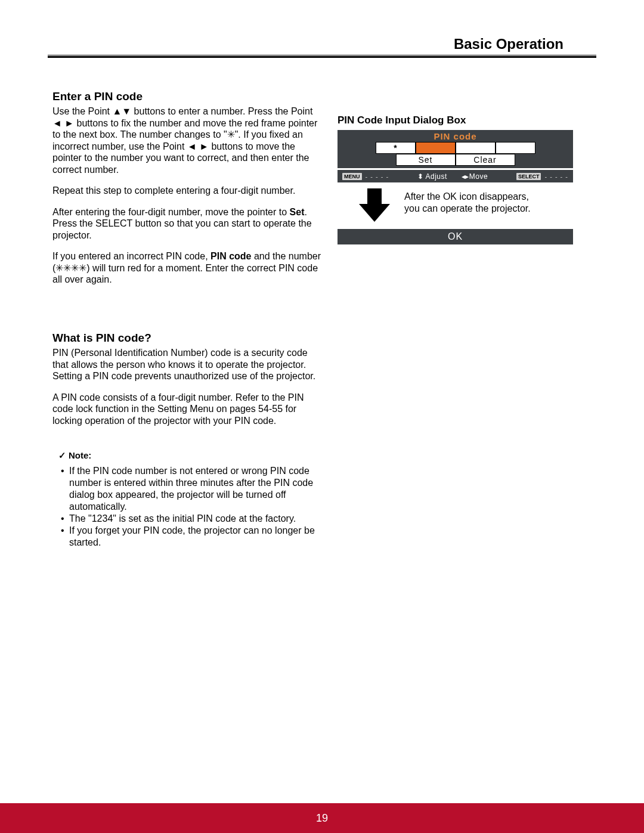 The width and height of the screenshot is (644, 833). What do you see at coordinates (188, 224) in the screenshot?
I see `enter-pin-para3: After entering the four-digit number, mo…` at bounding box center [188, 224].